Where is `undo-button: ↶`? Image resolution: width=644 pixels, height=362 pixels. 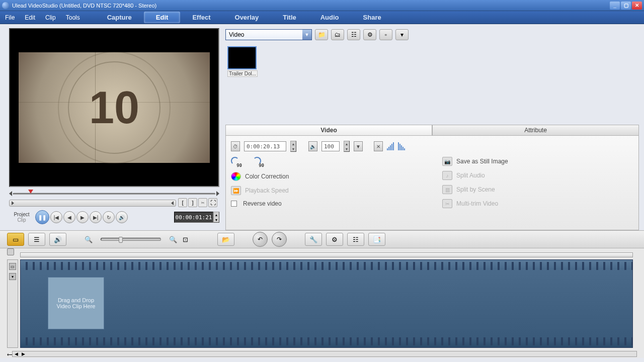 undo-button: ↶ is located at coordinates (260, 239).